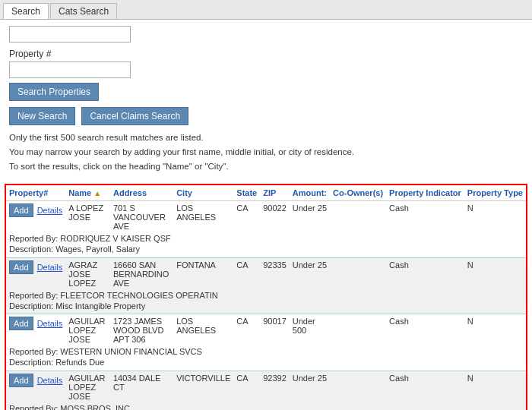 Image resolution: width=532 pixels, height=410 pixels. Describe the element at coordinates (266, 363) in the screenshot. I see `description-text: Description: Refunds Due` at that location.